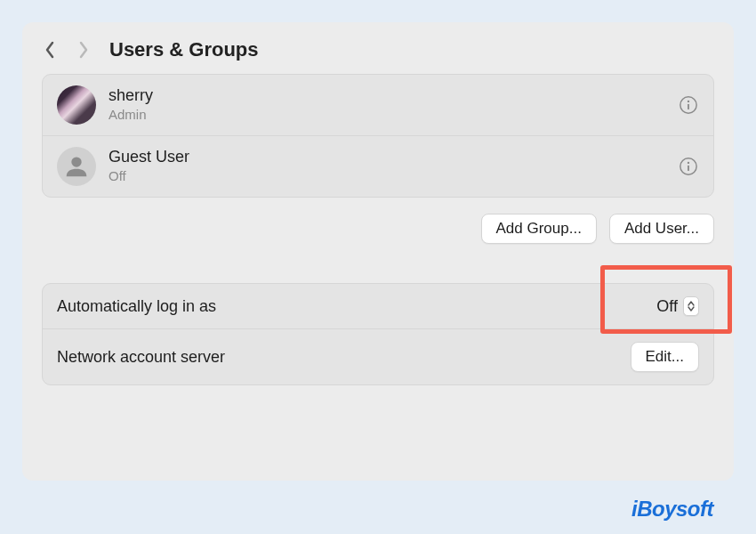 This screenshot has height=534, width=756. Describe the element at coordinates (76, 166) in the screenshot. I see `guest-user-icon` at that location.